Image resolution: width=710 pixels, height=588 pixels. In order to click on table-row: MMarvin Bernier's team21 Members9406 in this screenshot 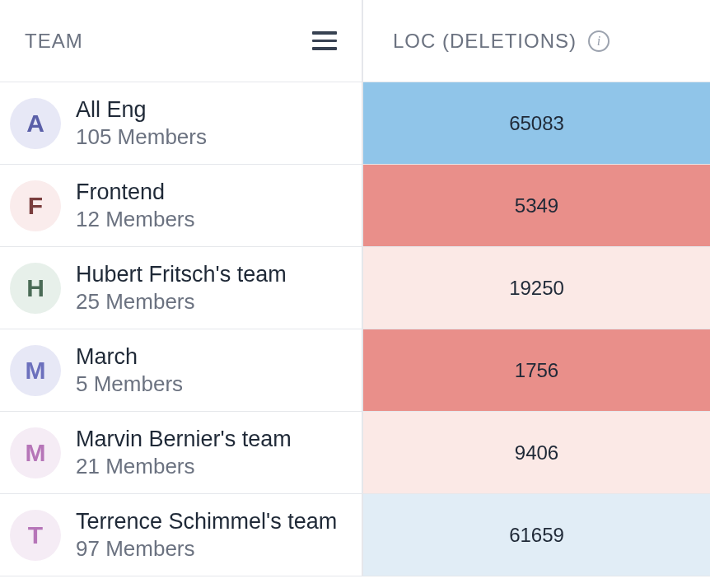, I will do `click(355, 453)`.